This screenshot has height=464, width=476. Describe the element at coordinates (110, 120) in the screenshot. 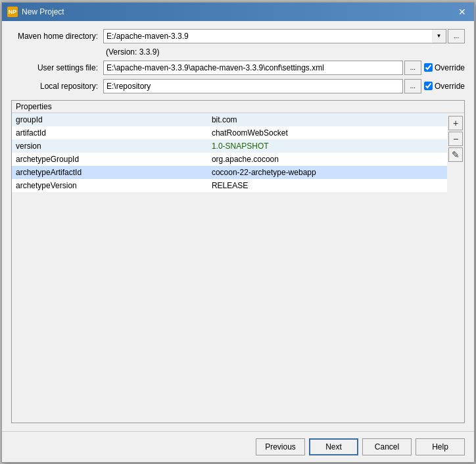

I see `property-key: groupId` at that location.